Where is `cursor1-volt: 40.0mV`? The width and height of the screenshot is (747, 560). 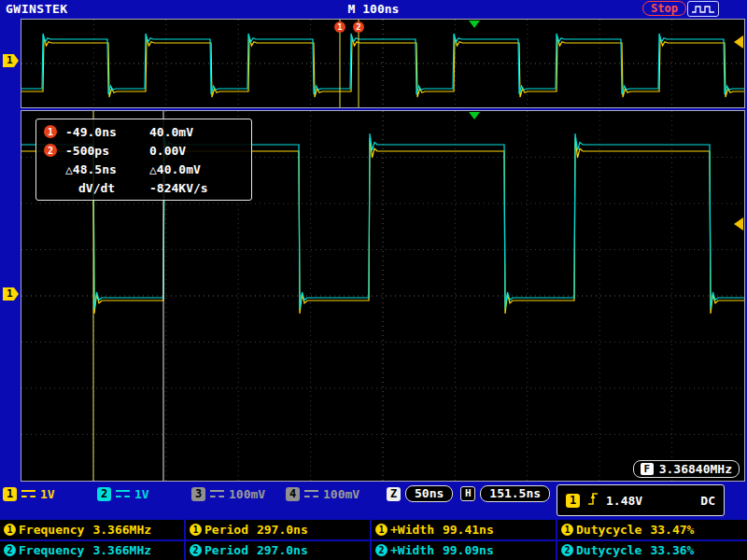 cursor1-volt: 40.0mV is located at coordinates (172, 133).